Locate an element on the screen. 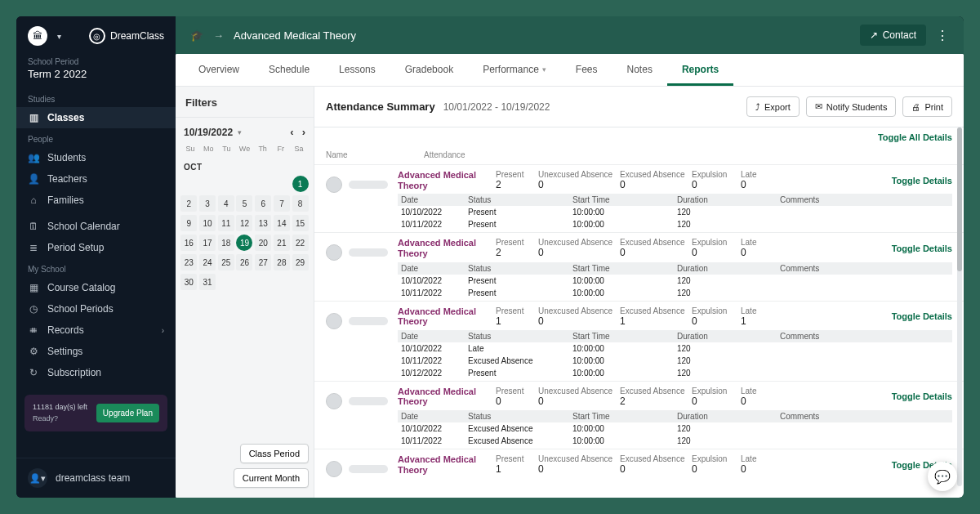 This screenshot has height=514, width=980. breadcrumb-title: Advanced Medical Theory is located at coordinates (295, 36).